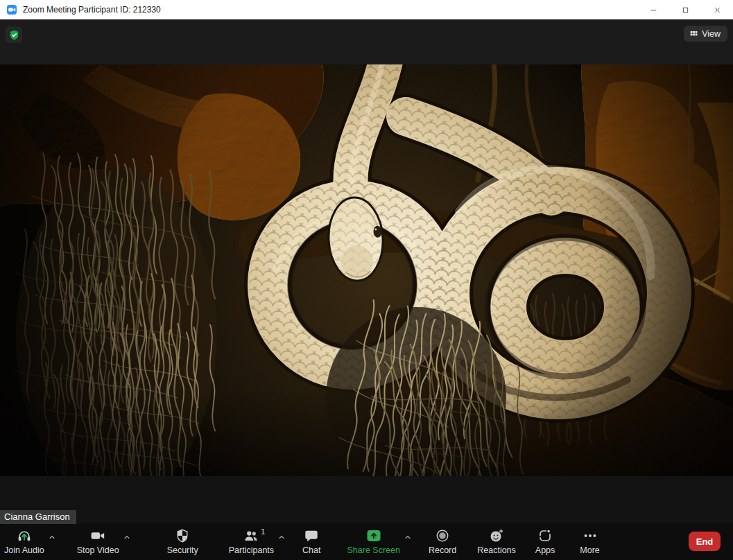  What do you see at coordinates (24, 550) in the screenshot?
I see `toolbar-item-label: Join Audio` at bounding box center [24, 550].